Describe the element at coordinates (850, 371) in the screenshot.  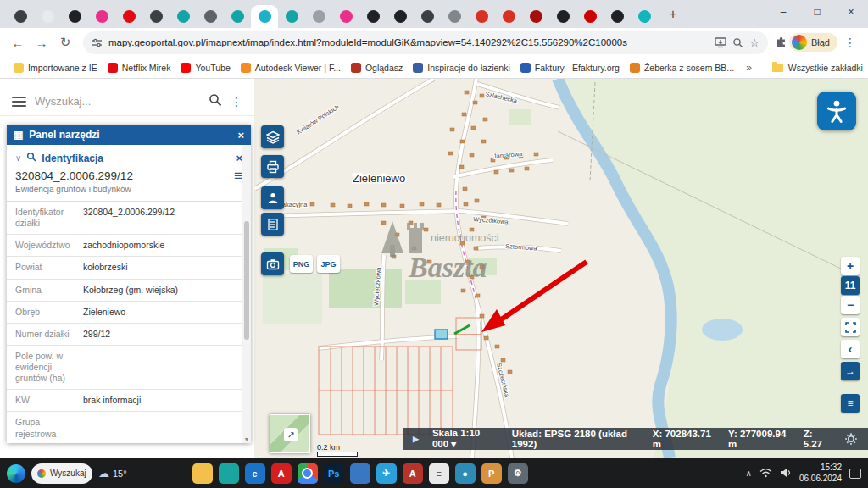
I see `next-view-button: →` at that location.